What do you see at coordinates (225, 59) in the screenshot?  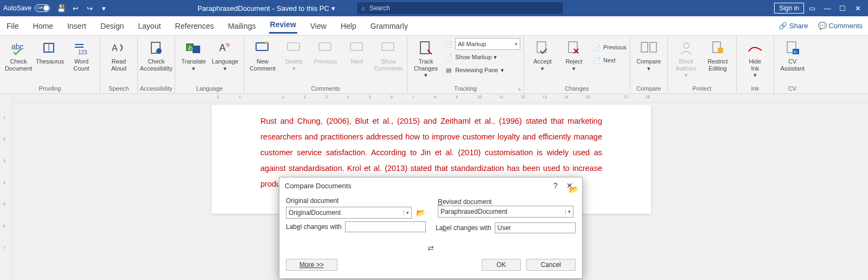 I see `language-button: A字Language▾` at bounding box center [225, 59].